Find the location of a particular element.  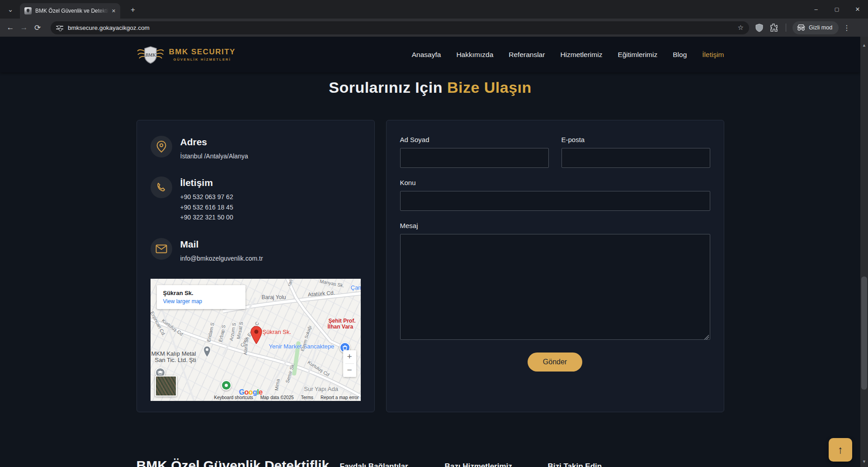

phone-icon is located at coordinates (161, 187).